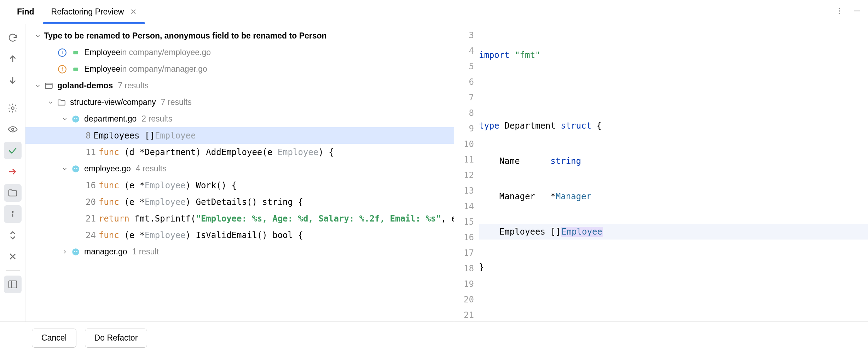  What do you see at coordinates (25, 12) in the screenshot?
I see `tab-find-label: Find` at bounding box center [25, 12].